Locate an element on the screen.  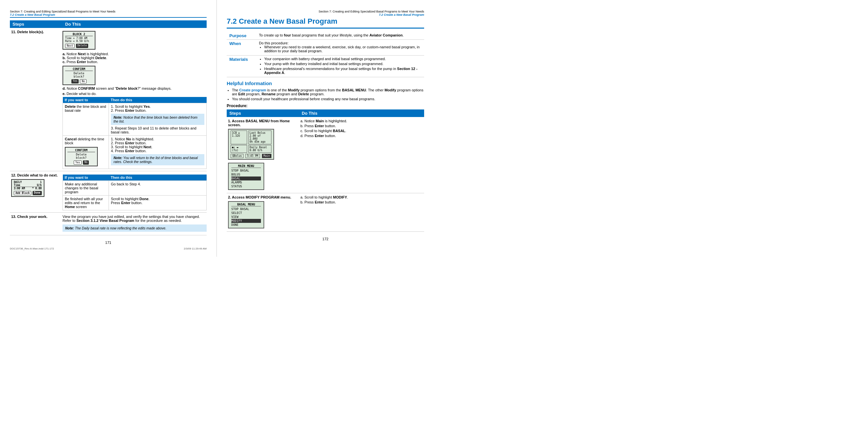
helpful-bullet-1: The Create program is one of the Modify … is located at coordinates (328, 92).